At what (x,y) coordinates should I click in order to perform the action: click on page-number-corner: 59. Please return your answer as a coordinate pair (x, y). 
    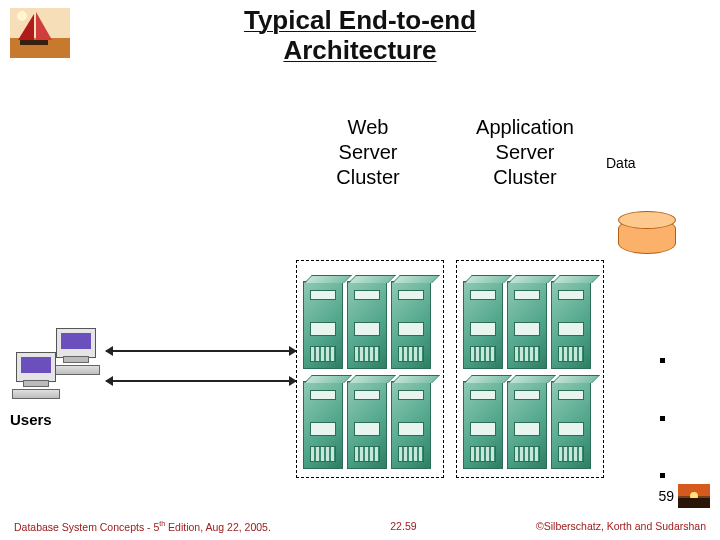
    Looking at the image, I should click on (666, 496).